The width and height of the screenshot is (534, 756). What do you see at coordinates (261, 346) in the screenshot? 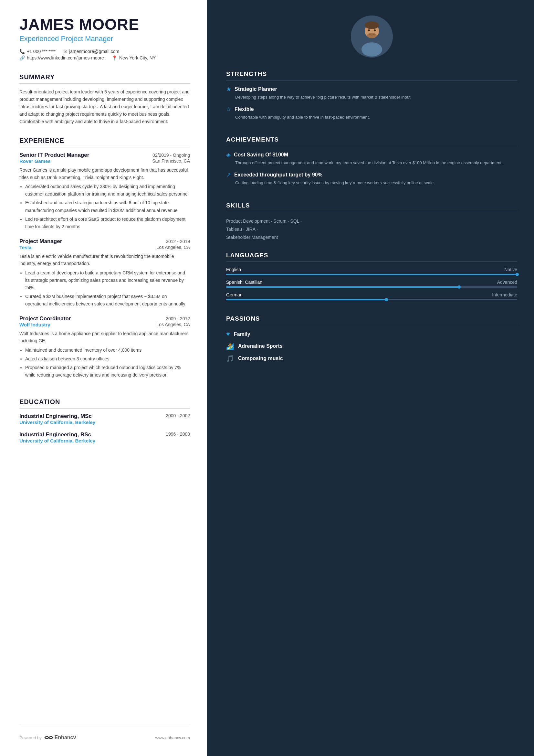
I see `passion-name-1: Adrenaline Sports` at bounding box center [261, 346].